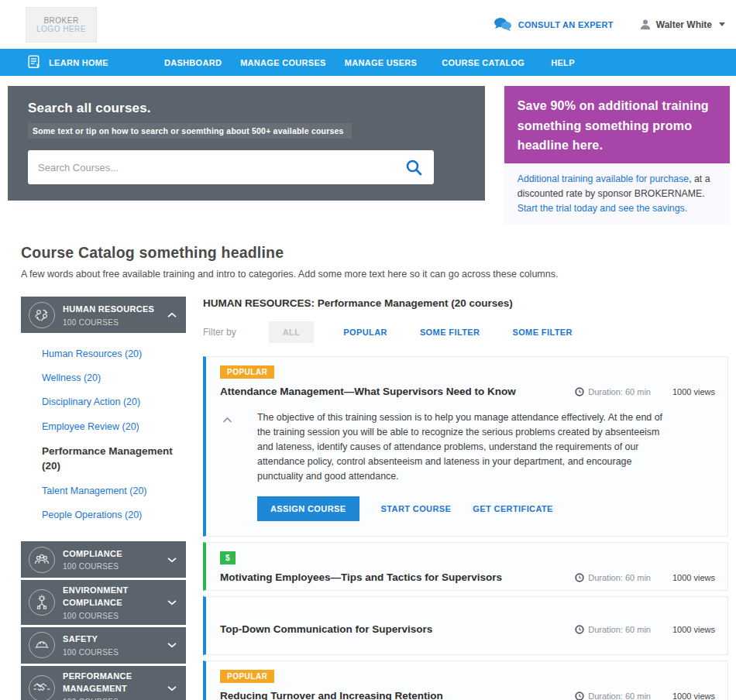 The image size is (736, 700). I want to click on page-subtitle: A few words about free available trainin…, so click(378, 274).